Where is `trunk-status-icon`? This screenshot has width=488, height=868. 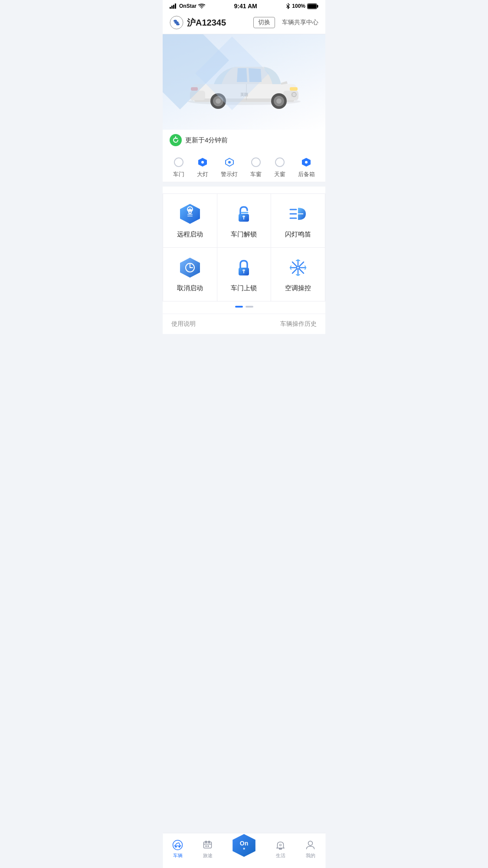 trunk-status-icon is located at coordinates (306, 162).